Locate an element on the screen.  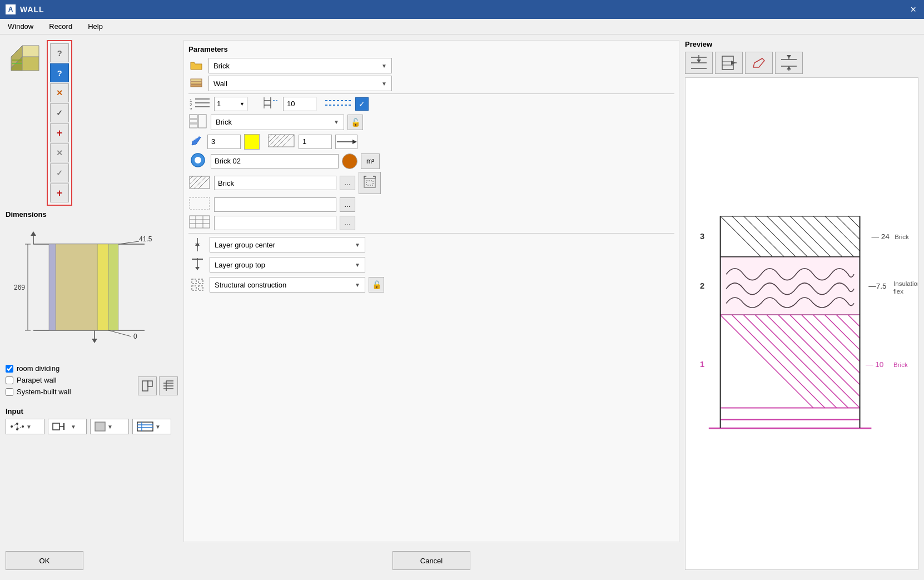
preview-btn-offset is located at coordinates (789, 63).